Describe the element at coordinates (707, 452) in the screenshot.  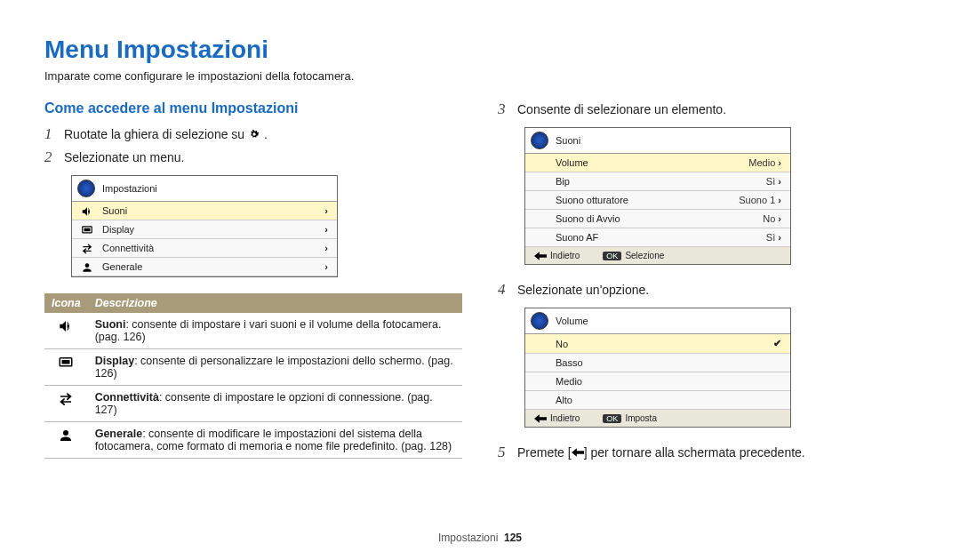
I see `step-5: 5 Premete [] per tornare alla schermata …` at that location.